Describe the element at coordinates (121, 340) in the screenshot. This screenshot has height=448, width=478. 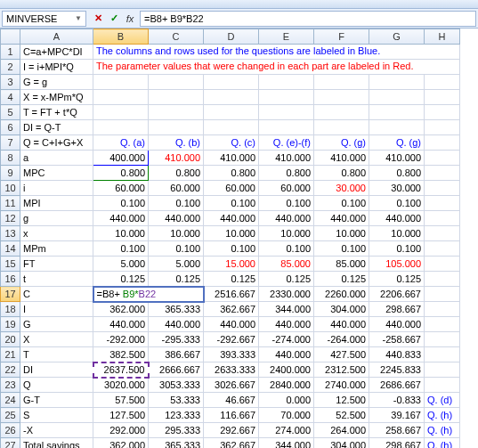
I see `cell: -292.000` at that location.